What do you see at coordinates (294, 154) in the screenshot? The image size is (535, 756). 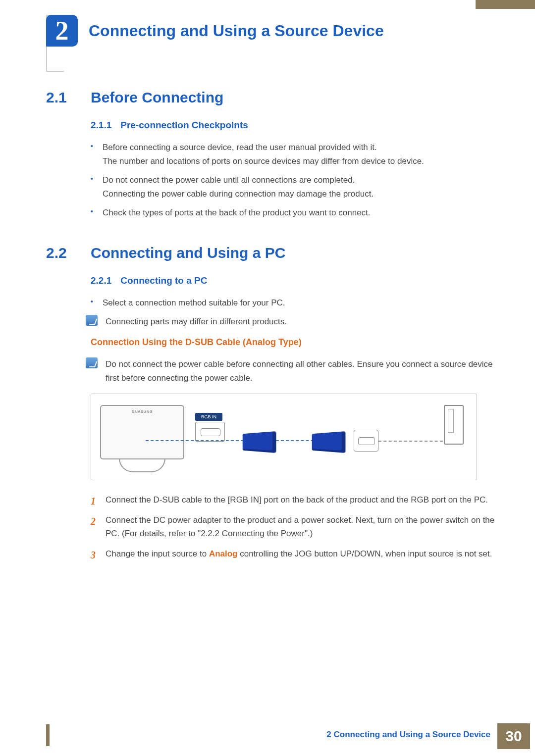 I see `list-item: Before connecting a source device, read …` at bounding box center [294, 154].